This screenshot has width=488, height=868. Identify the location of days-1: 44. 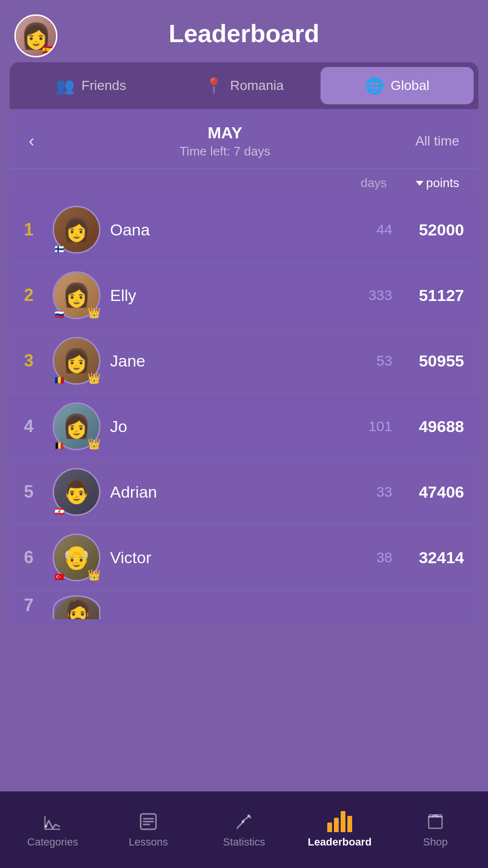
(368, 230).